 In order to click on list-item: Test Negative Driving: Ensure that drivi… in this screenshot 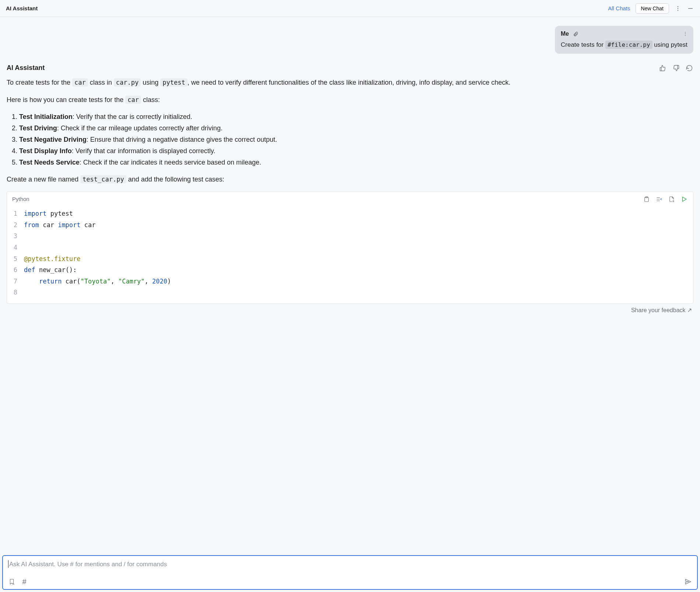, I will do `click(356, 140)`.